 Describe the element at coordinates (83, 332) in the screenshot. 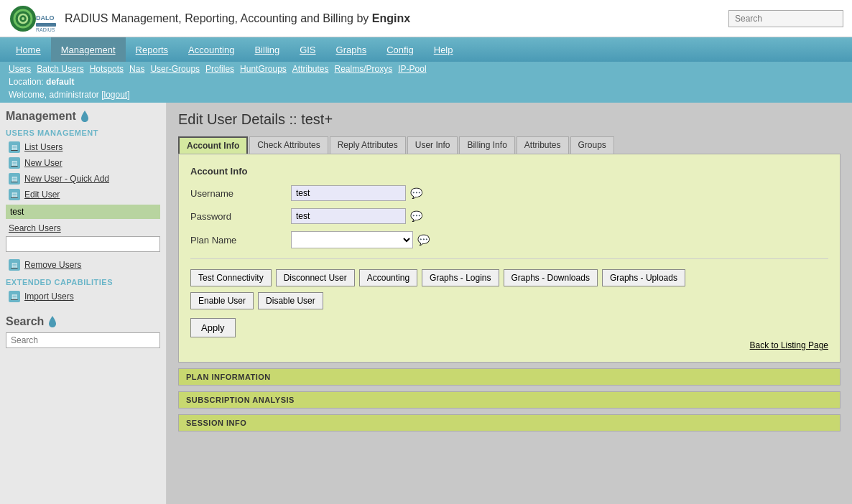

I see `sidebar-search-section: Search` at that location.